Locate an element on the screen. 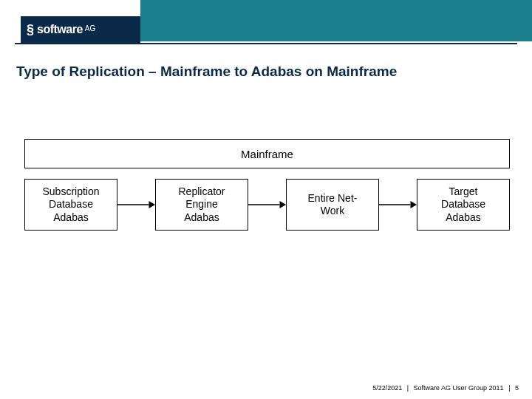 This screenshot has height=399, width=532. node-target-db: Target Database Adabas is located at coordinates (463, 205).